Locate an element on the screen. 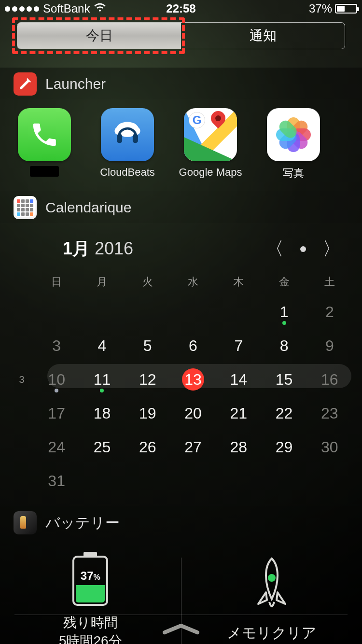 The width and height of the screenshot is (362, 644). calendar-day: 5 is located at coordinates (148, 346).